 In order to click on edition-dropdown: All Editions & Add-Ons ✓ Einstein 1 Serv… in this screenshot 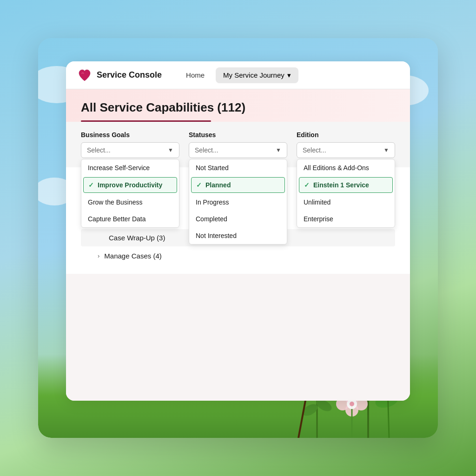, I will do `click(346, 193)`.